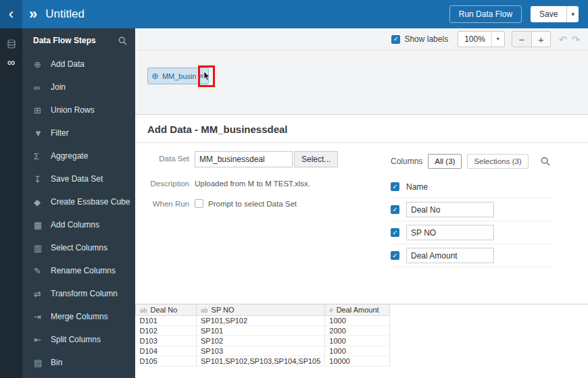 Image resolution: width=588 pixels, height=378 pixels. What do you see at coordinates (42, 248) in the screenshot?
I see `select-columns-icon: ▥` at bounding box center [42, 248].